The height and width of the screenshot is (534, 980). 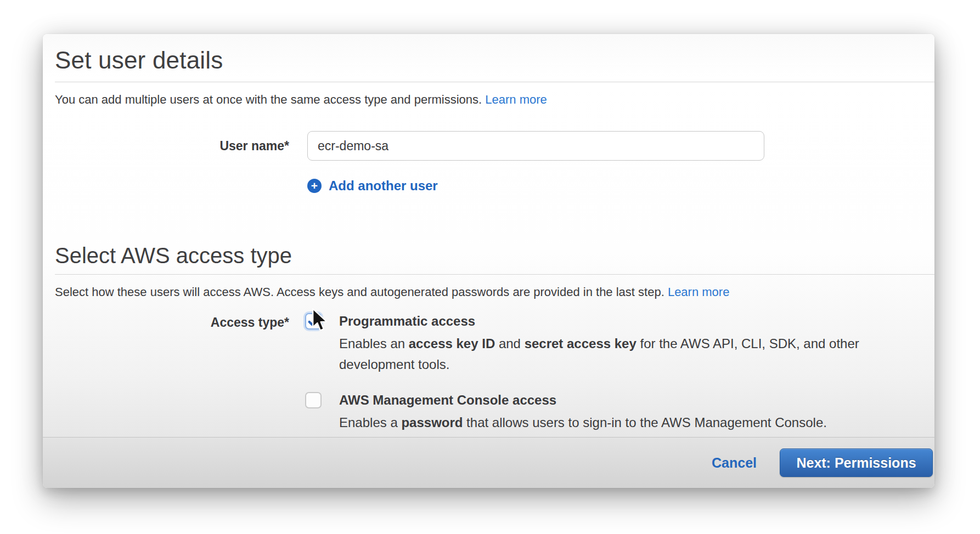 I want to click on access-section-divider, so click(x=495, y=274).